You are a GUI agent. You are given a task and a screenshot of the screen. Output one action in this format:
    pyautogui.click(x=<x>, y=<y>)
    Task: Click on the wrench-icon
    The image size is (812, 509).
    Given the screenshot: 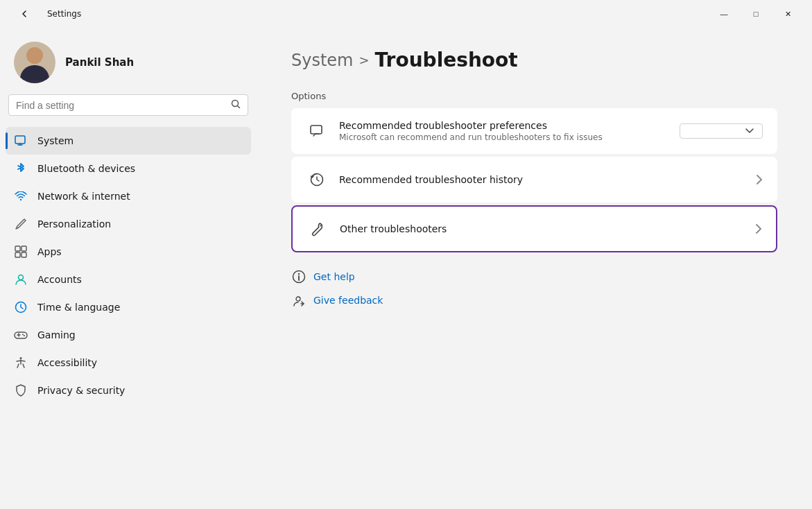 What is the action you would take?
    pyautogui.click(x=318, y=229)
    